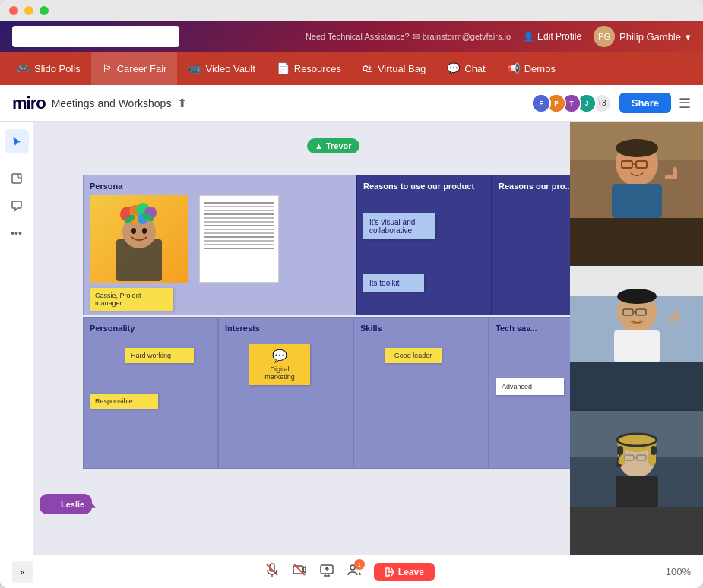 The image size is (703, 588). Describe the element at coordinates (350, 571) in the screenshot. I see `bottom-center-controls: 1 Leave` at that location.